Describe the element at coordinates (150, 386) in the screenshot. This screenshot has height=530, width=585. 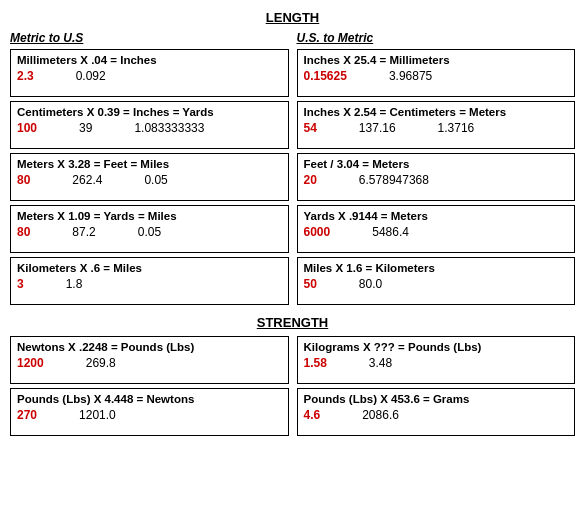
I see `strength-left-boxes: Newtons X .2248 = Pounds (Lbs)1200269.8P…` at that location.